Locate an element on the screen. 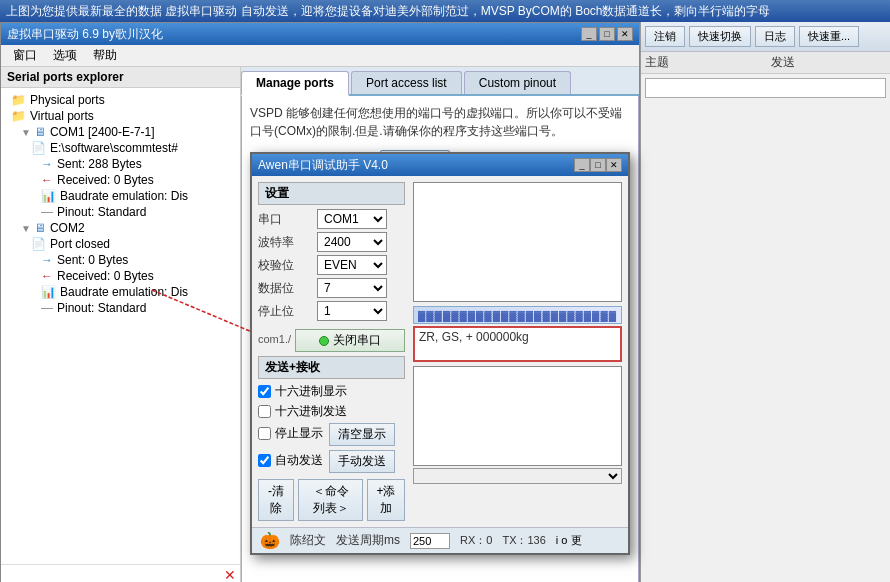 Image resolution: width=890 pixels, height=582 pixels. send-progress-bar: ▓▓▓▓▓▓▓▓▓▓▓▓▓▓▓▓▓▓▓▓▓▓▓▓ is located at coordinates (518, 315).